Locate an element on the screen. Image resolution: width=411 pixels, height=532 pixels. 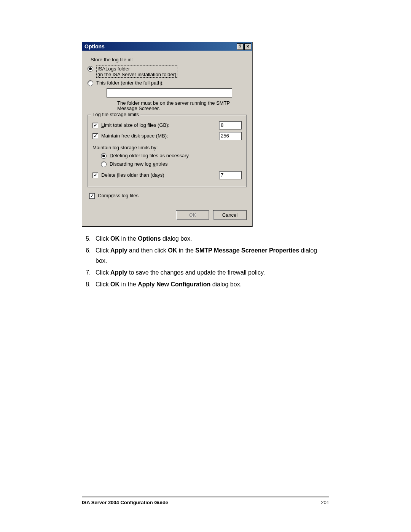
maintain-by-label: Maintain log storage limits by: is located at coordinates (167, 148).